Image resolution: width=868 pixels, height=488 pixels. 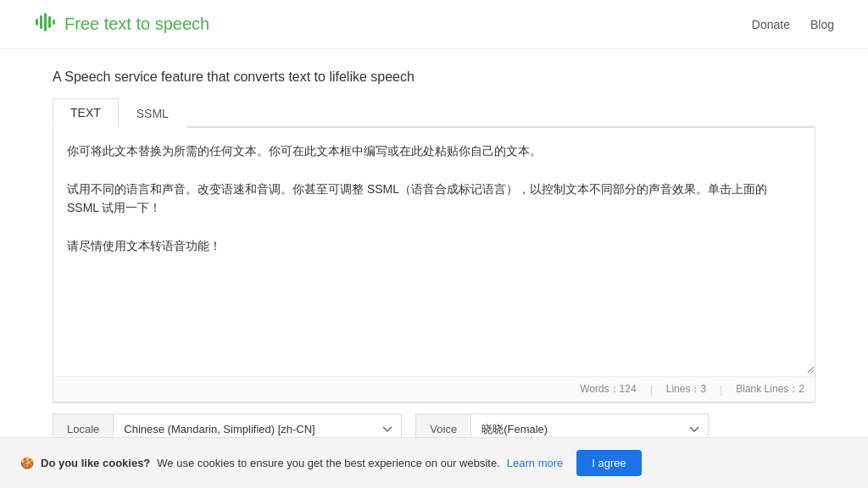 What do you see at coordinates (822, 25) in the screenshot?
I see `blog-link: Blog` at bounding box center [822, 25].